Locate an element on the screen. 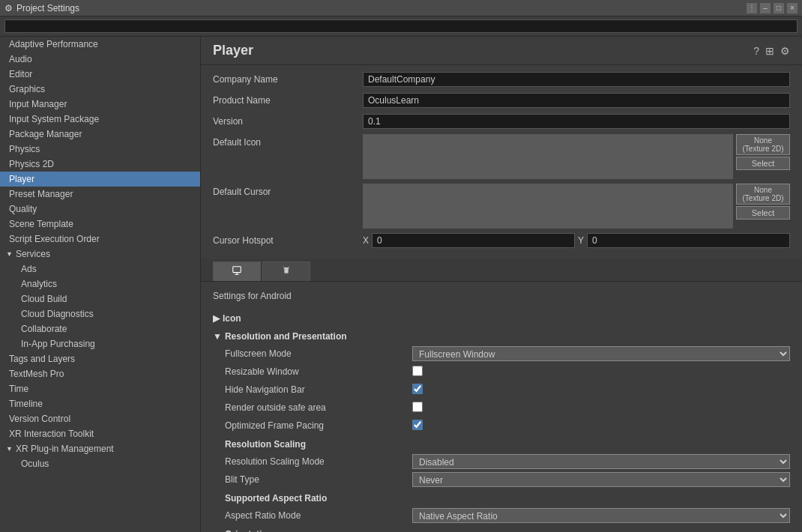  sidebar-item-in-app-purchasing: In-App Purchasing is located at coordinates (100, 344).